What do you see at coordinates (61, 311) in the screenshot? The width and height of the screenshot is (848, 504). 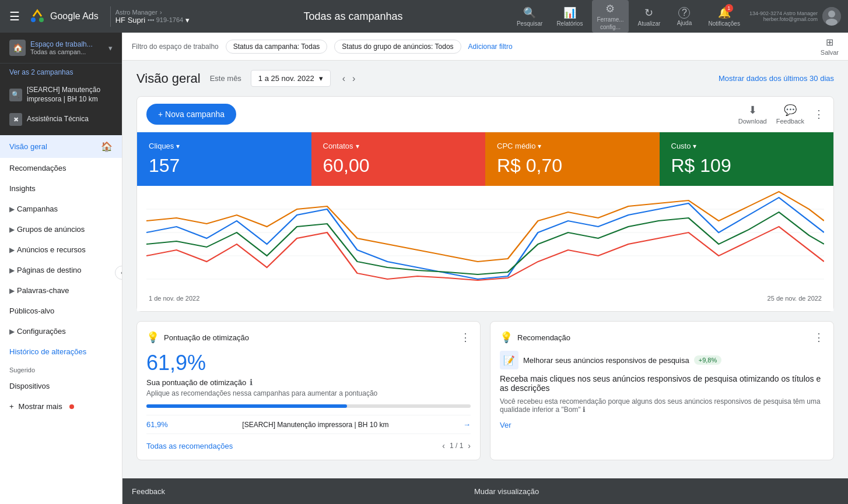 I see `nav-publicos-alvo: Públicos-alvo` at bounding box center [61, 311].